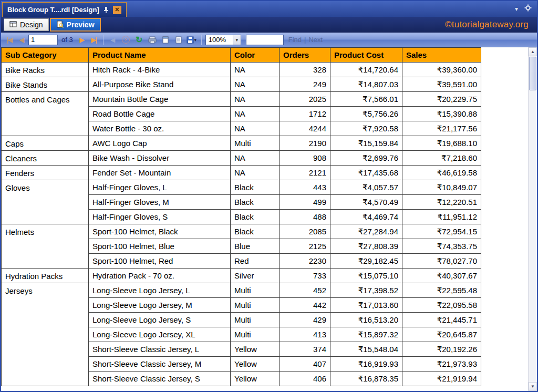 Image resolution: width=538 pixels, height=392 pixels. What do you see at coordinates (367, 217) in the screenshot?
I see `cell: ₹4,469.74` at bounding box center [367, 217].